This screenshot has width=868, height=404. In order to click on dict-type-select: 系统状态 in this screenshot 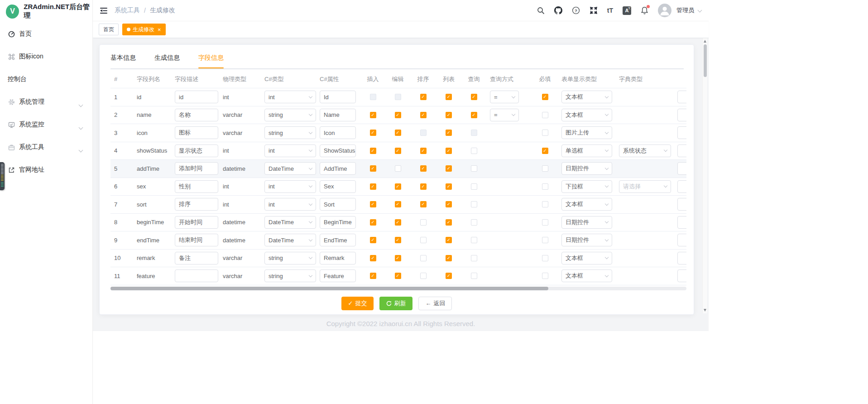, I will do `click(645, 151)`.